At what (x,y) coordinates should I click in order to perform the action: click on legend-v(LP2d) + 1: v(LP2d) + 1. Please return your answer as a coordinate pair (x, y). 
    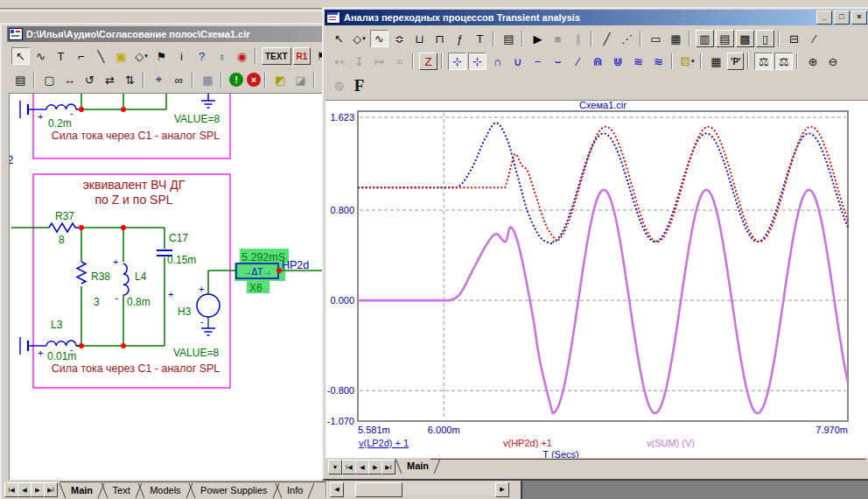
    Looking at the image, I should click on (383, 443).